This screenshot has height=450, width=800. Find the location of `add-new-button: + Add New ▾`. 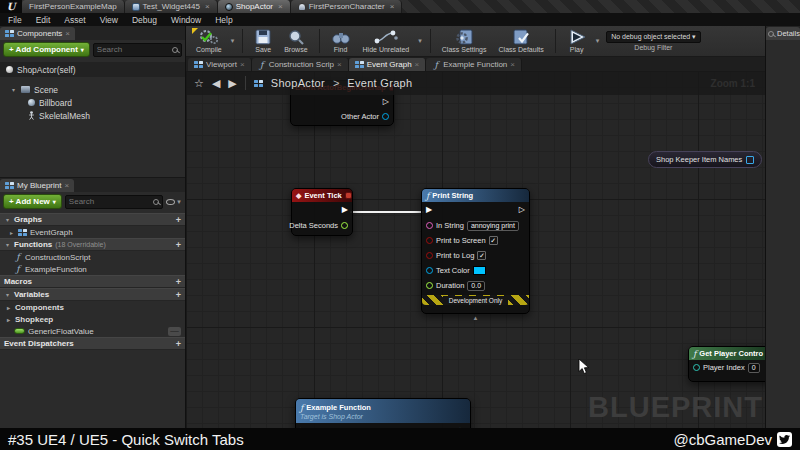

add-new-button: + Add New ▾ is located at coordinates (32, 202).